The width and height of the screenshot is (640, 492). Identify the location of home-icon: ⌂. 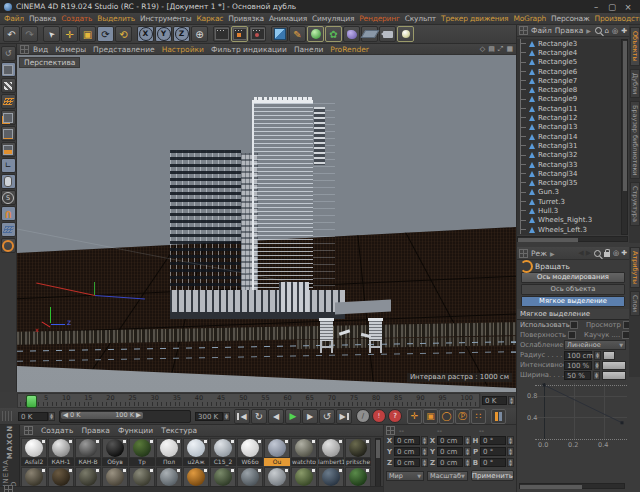
(607, 31).